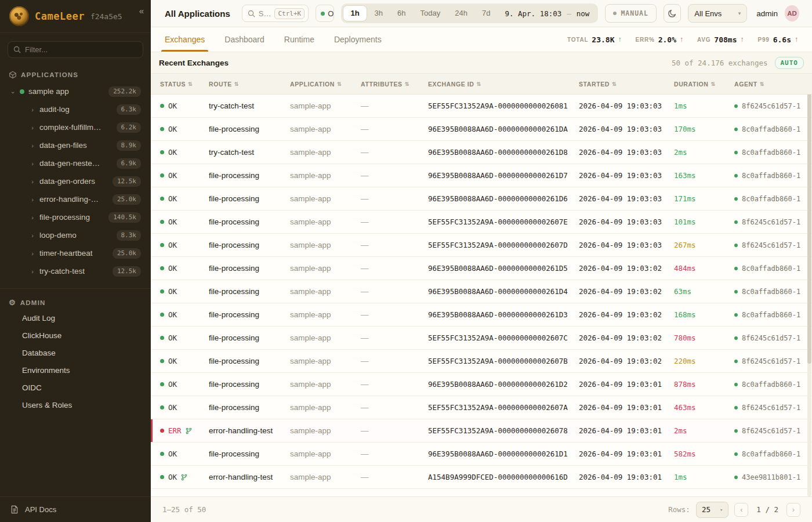 Image resolution: width=812 pixels, height=522 pixels. What do you see at coordinates (503, 152) in the screenshot?
I see `exchange-id-cell: 96E395B0088AA6D-00000000000261D8` at bounding box center [503, 152].